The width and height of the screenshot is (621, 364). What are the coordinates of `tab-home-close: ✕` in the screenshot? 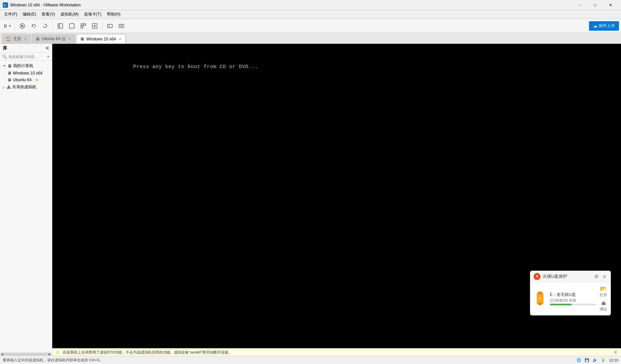 It's located at (25, 39).